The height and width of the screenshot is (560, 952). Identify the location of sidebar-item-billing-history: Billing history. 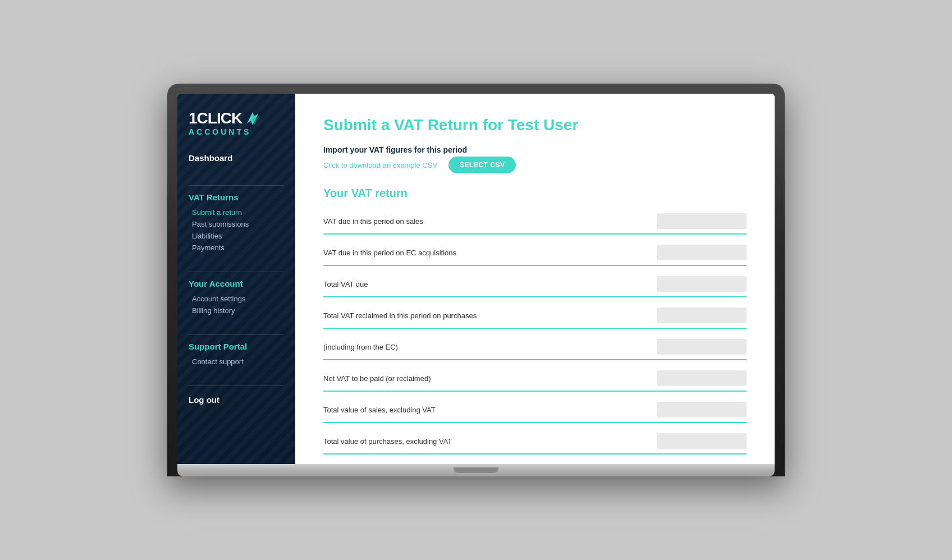
(236, 311).